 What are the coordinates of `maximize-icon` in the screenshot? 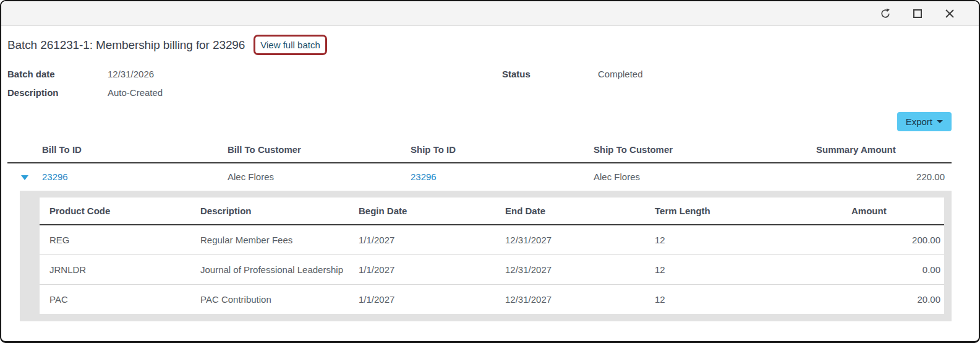 It's located at (918, 14).